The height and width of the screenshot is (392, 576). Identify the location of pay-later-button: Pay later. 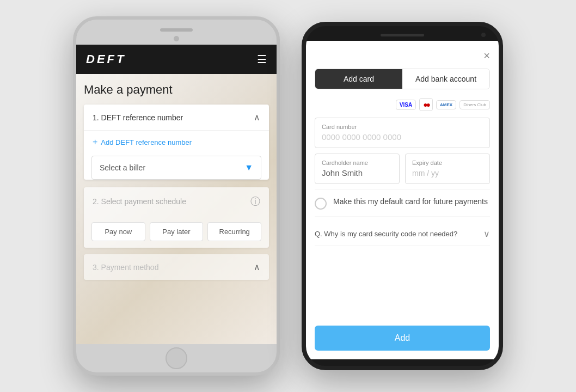
(176, 232).